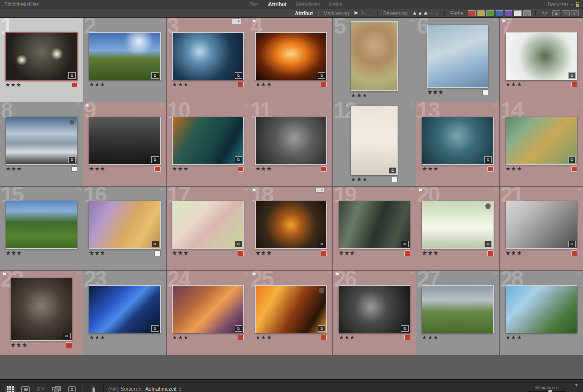  Describe the element at coordinates (374, 313) in the screenshot. I see `grid-cell: 26 ⚑ ⚐ ⧉ ★★★` at that location.